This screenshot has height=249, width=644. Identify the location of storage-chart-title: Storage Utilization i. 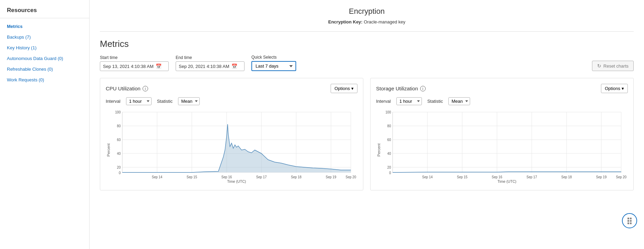
(401, 88).